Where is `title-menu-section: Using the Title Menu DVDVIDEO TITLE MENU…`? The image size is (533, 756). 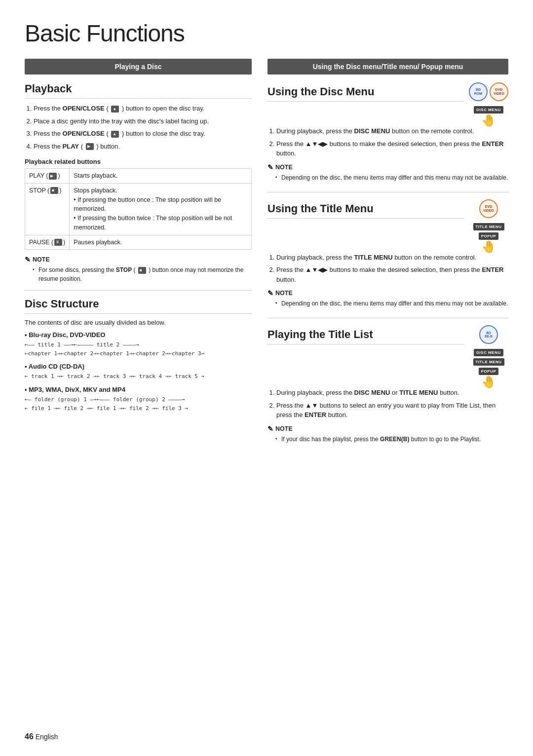
title-menu-section: Using the Title Menu DVDVIDEO TITLE MENU… is located at coordinates (388, 254).